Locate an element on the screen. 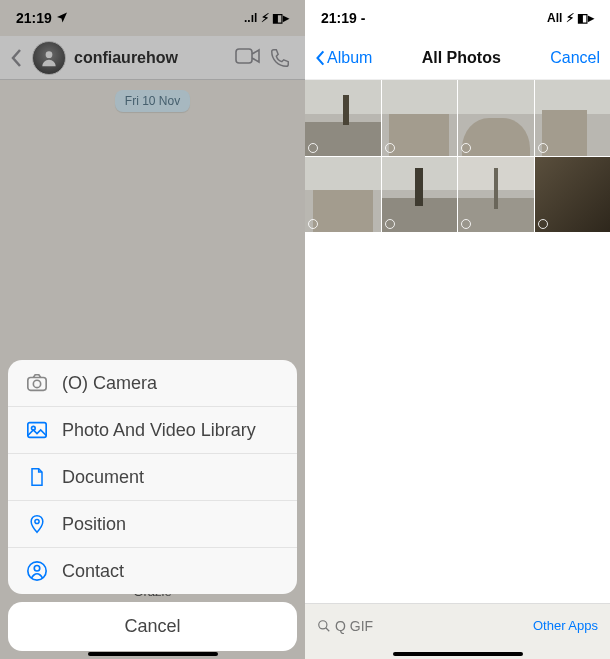 The height and width of the screenshot is (659, 610). sheet-item-label: Photo And Video Library is located at coordinates (159, 430).